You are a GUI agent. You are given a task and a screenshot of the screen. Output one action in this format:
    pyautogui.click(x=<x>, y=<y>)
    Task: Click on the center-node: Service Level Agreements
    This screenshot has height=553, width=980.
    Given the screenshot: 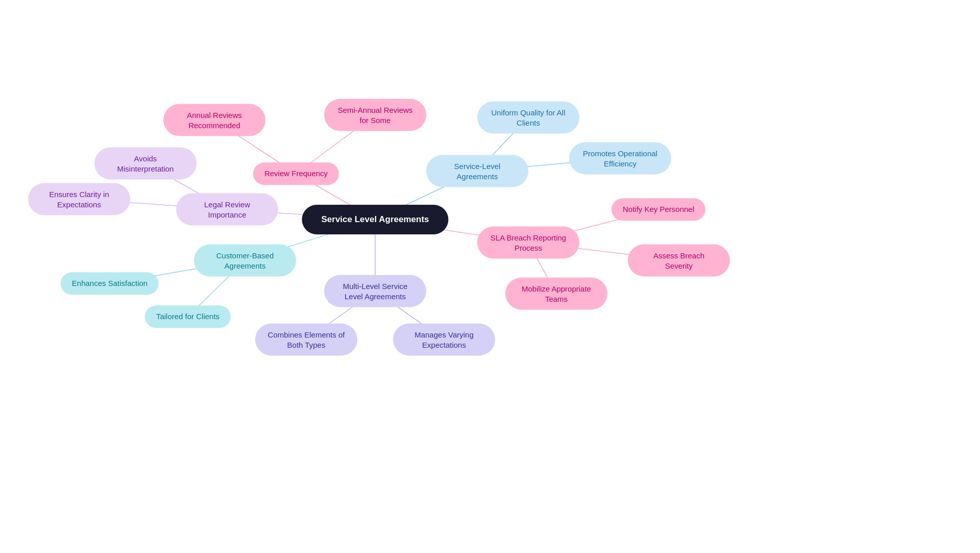 What is the action you would take?
    pyautogui.click(x=375, y=220)
    